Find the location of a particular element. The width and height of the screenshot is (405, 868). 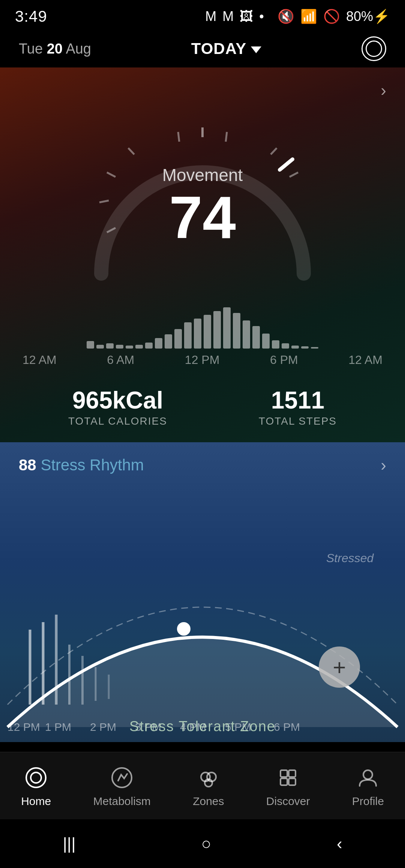

time-label-6am: 6 AM is located at coordinates (121, 360).